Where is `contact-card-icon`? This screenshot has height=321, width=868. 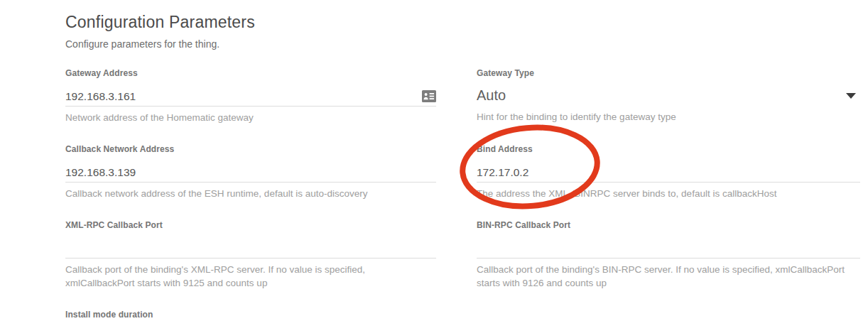
contact-card-icon is located at coordinates (429, 97).